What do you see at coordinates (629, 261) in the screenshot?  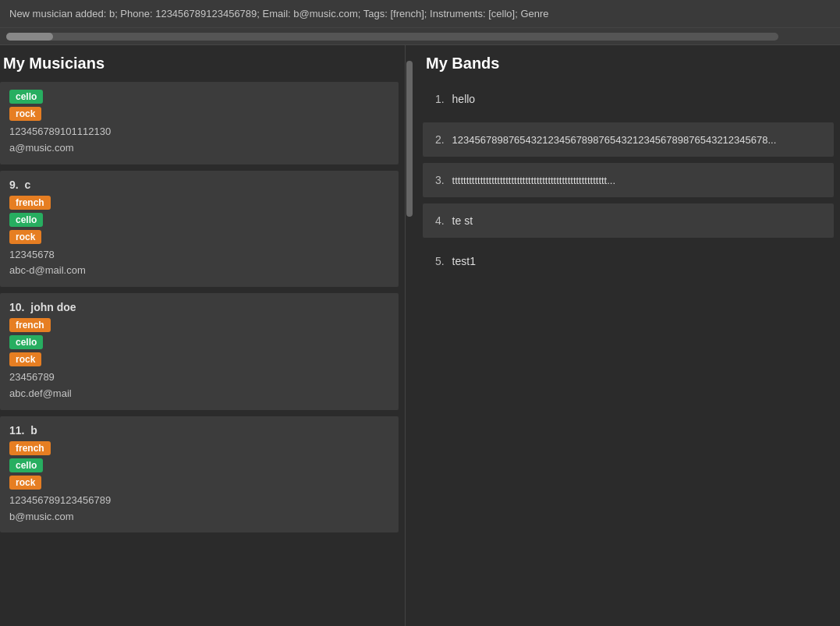 I see `band-item: 5. test1` at bounding box center [629, 261].